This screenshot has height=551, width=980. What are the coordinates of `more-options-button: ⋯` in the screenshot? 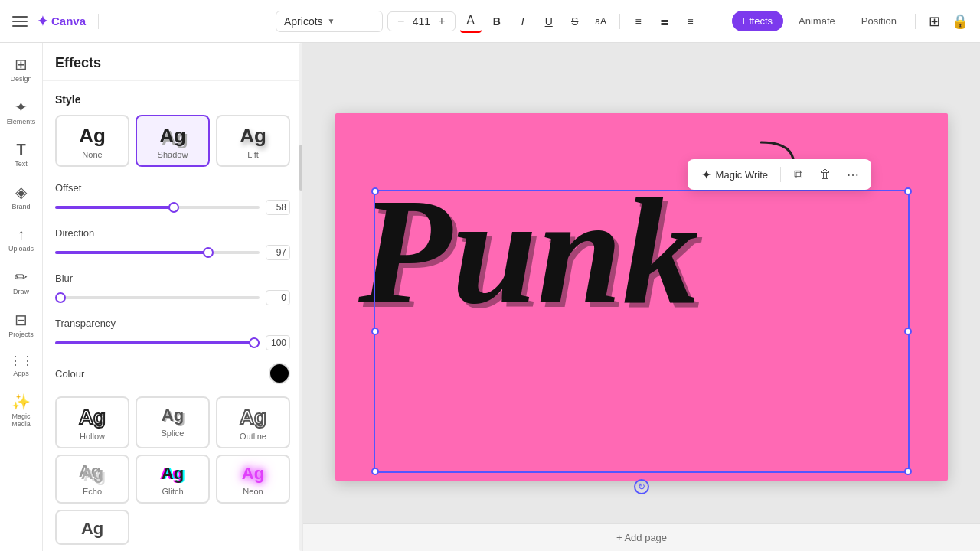 It's located at (853, 174).